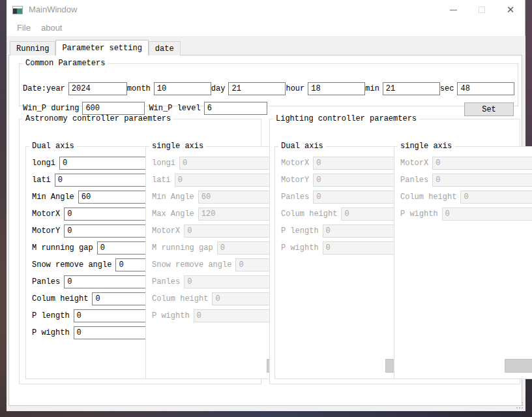 This screenshot has width=532, height=417. I want to click on group-title: Lighting controller paraemters, so click(346, 119).